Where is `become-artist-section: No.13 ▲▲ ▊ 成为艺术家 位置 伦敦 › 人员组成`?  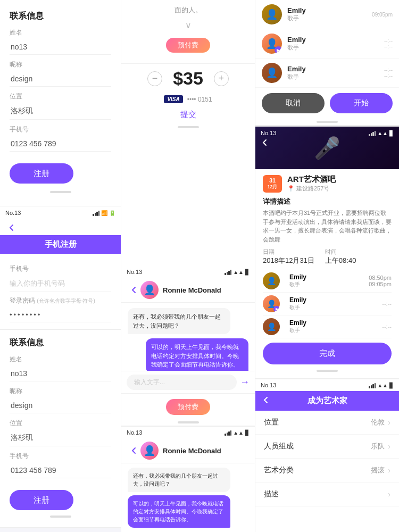 become-artist-section: No.13 ▲▲ ▊ 成为艺术家 位置 伦敦 › 人员组成 is located at coordinates (327, 455).